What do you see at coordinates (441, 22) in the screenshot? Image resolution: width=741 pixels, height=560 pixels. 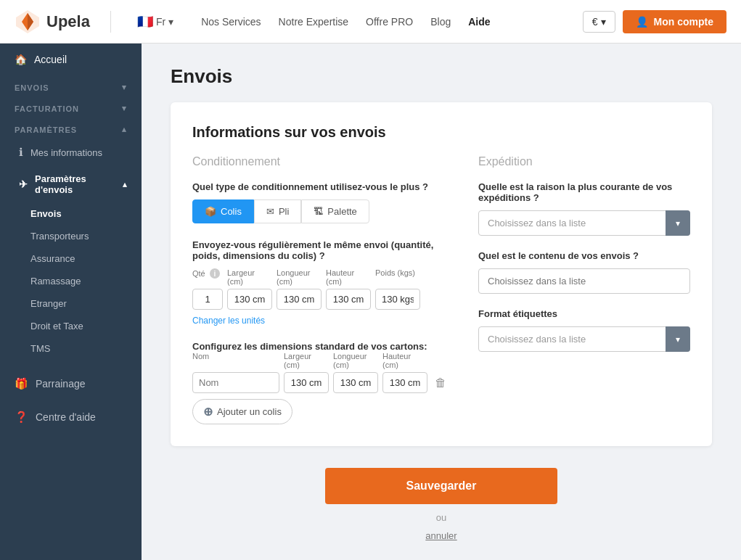 I see `nav-blog: Blog` at bounding box center [441, 22].